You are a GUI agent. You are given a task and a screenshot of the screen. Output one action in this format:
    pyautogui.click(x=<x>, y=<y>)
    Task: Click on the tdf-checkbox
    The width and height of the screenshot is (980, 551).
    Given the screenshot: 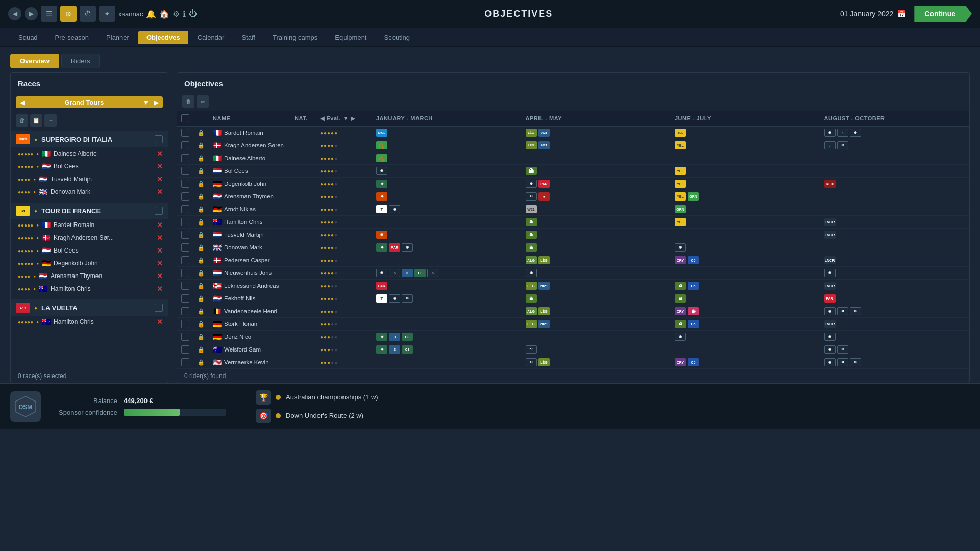 What is the action you would take?
    pyautogui.click(x=159, y=211)
    